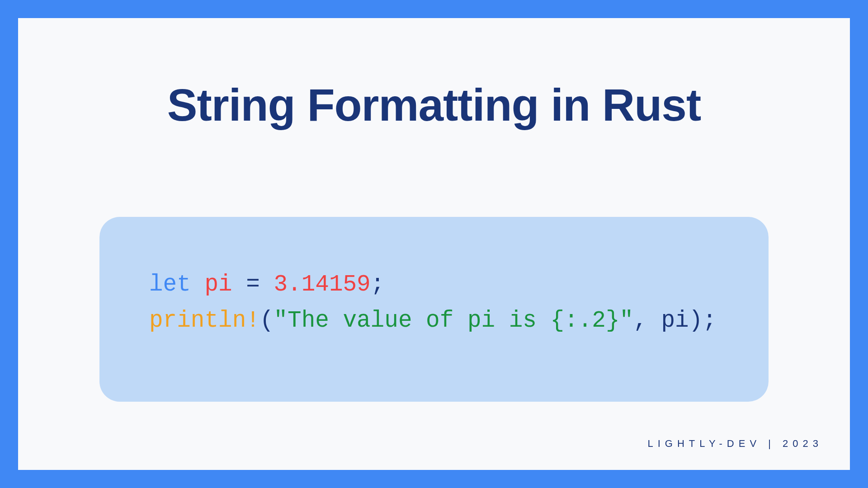 This screenshot has height=488, width=868. What do you see at coordinates (218, 285) in the screenshot?
I see `code-token-variable: pi` at bounding box center [218, 285].